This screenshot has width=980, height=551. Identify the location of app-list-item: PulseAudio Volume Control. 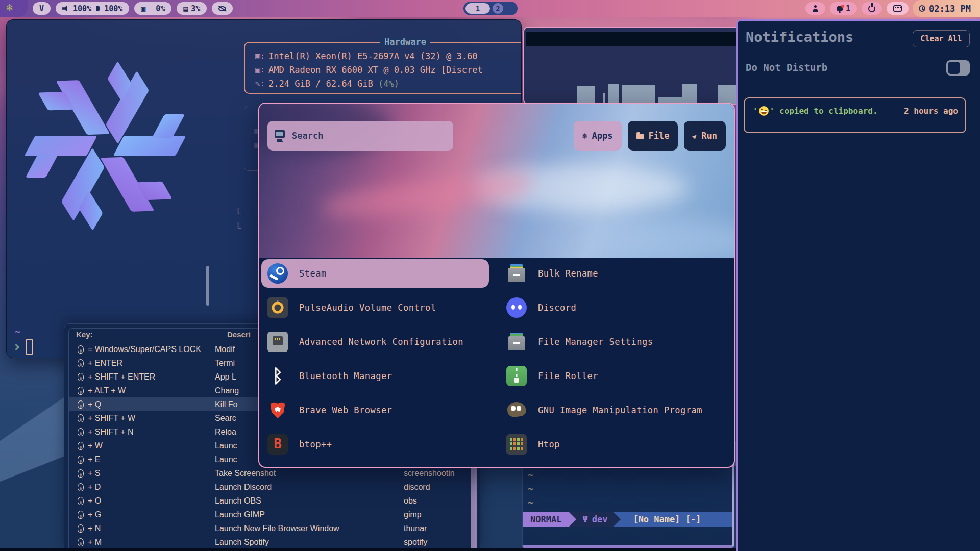
(375, 308).